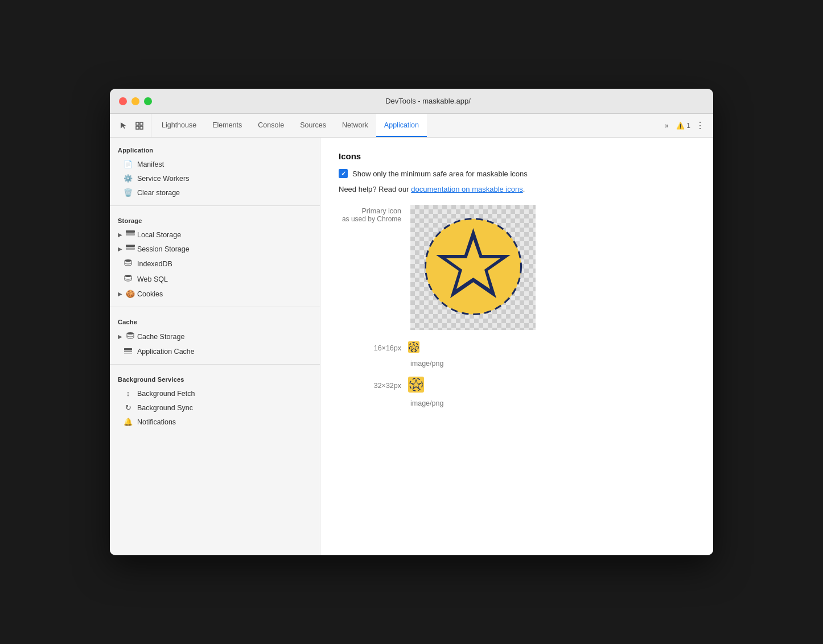  I want to click on background-fetch-icon: ↕, so click(128, 394).